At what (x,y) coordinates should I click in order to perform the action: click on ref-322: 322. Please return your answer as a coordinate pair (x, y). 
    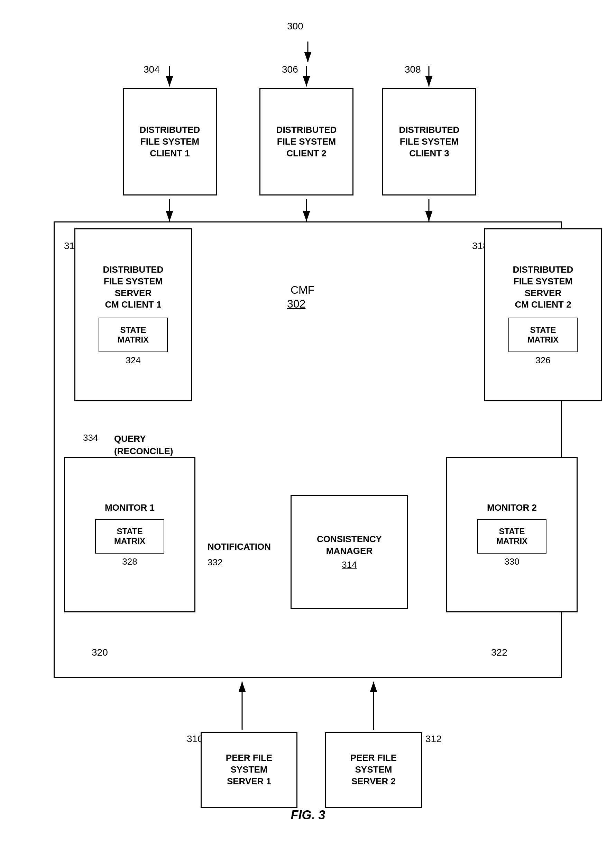
    Looking at the image, I should click on (499, 653).